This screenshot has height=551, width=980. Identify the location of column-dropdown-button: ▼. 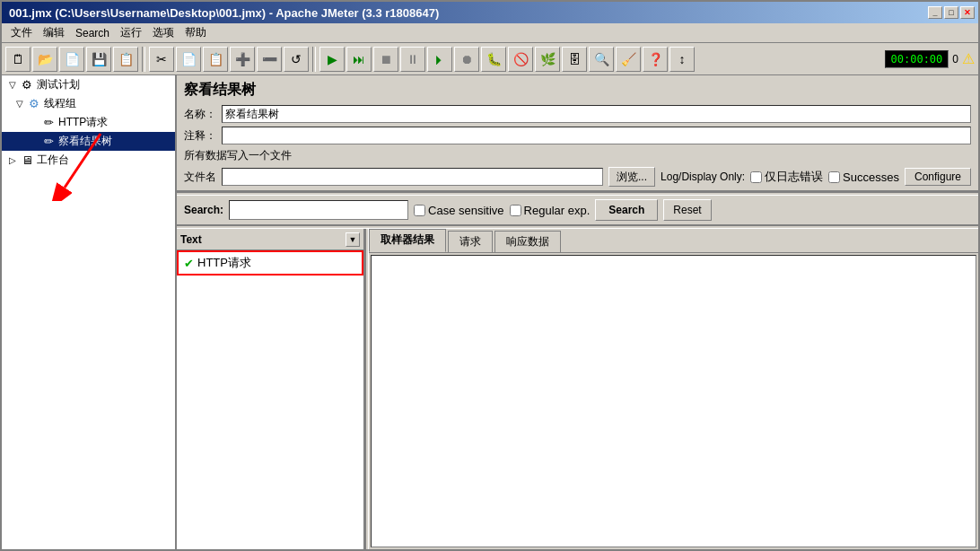
(353, 240).